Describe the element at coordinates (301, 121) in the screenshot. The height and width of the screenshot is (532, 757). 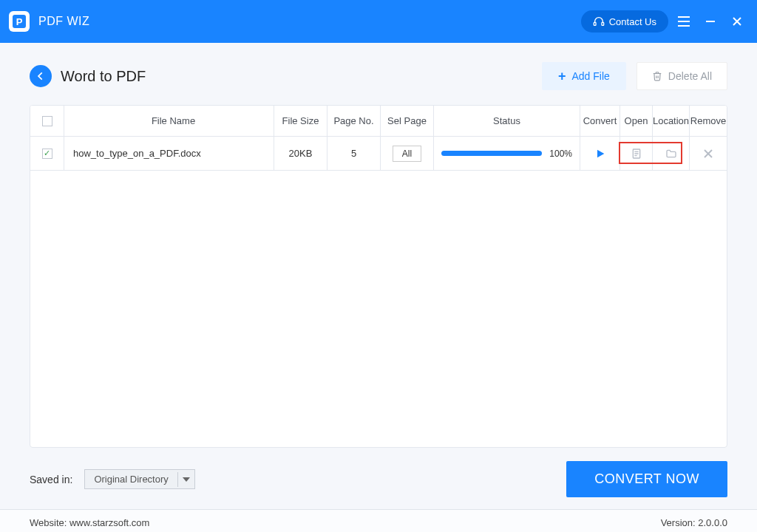
I see `col-file-size: File Size` at that location.